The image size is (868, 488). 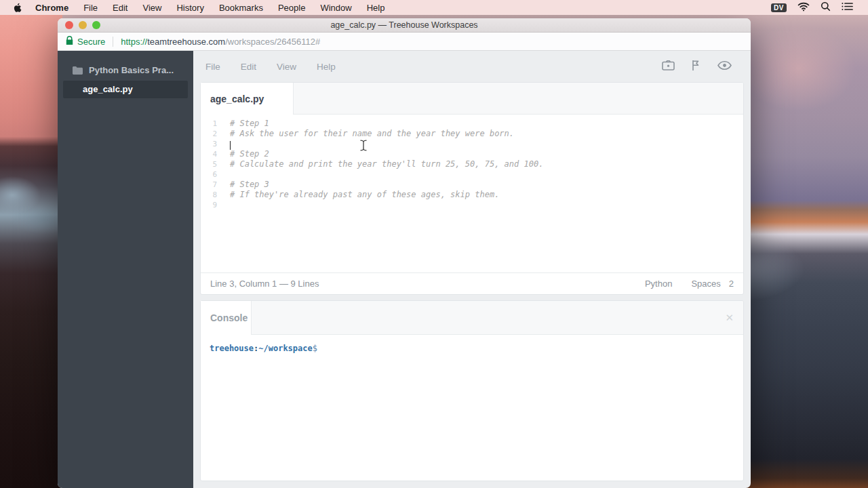 I want to click on cursor-position-label: Line 3, Column 1 — 9 Lines, so click(x=264, y=283).